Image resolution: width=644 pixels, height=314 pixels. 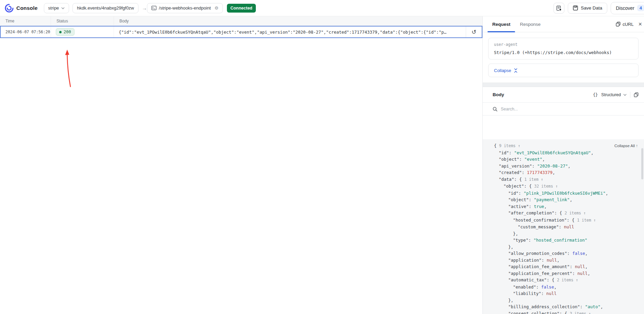 What do you see at coordinates (572, 220) in the screenshot?
I see `json-punct: : {` at bounding box center [572, 220].